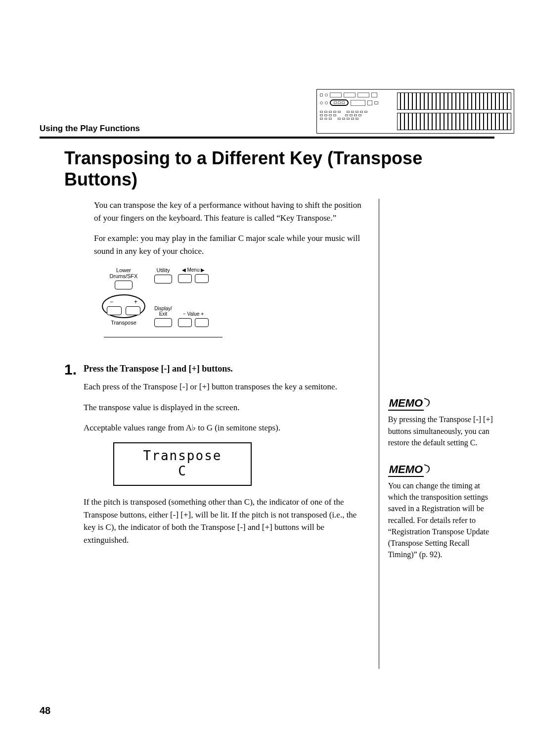 The width and height of the screenshot is (534, 756). What do you see at coordinates (182, 471) in the screenshot?
I see `lcd-line-2: C` at bounding box center [182, 471].